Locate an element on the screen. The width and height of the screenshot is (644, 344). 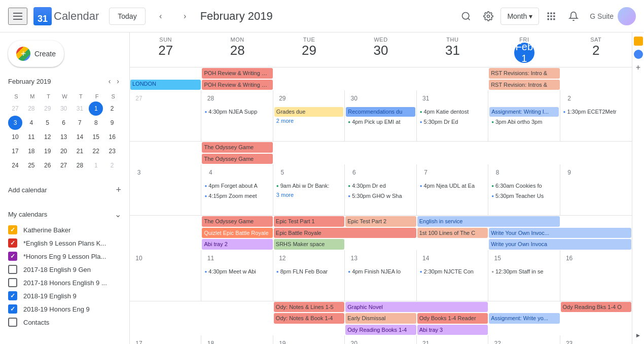
mini-day: 9 is located at coordinates (112, 123).